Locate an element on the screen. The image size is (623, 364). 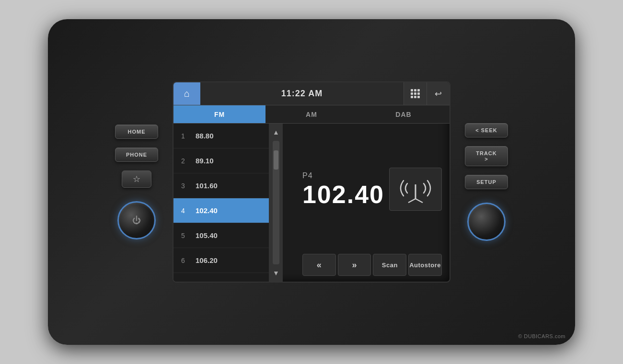
preset-num-4: 4 is located at coordinates (183, 211).